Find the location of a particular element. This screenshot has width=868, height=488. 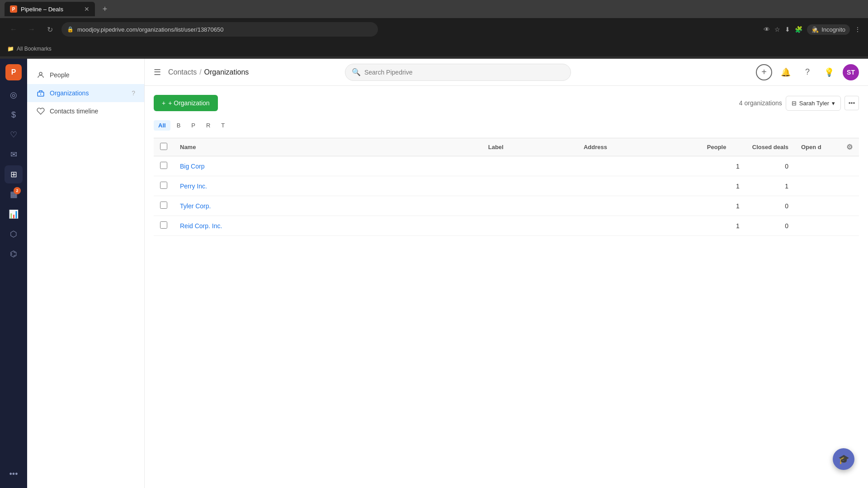

org-people-0: 1 is located at coordinates (723, 166).